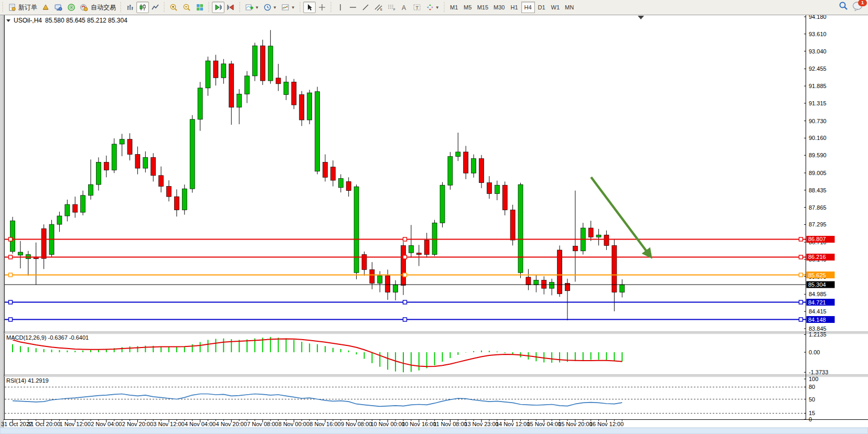  I want to click on time-axis-label: 2 Nov 20:00, so click(137, 424).